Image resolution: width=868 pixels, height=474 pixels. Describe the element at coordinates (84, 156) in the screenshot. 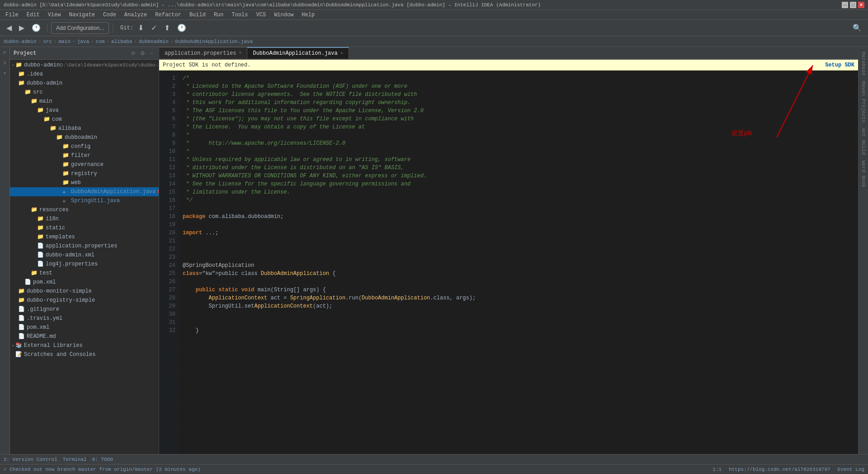

I see `tree-item-10: ▾📁filter` at that location.